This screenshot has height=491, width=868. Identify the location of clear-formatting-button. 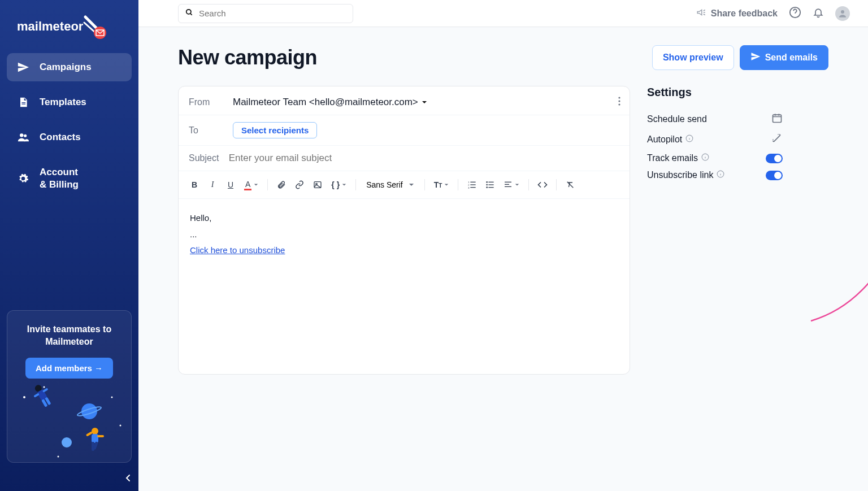
(570, 185).